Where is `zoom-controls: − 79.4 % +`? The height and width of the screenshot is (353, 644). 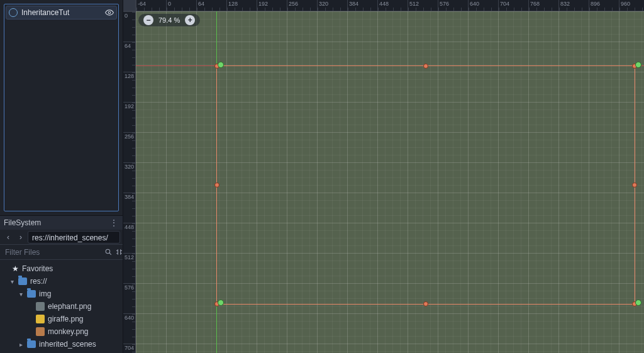 zoom-controls: − 79.4 % + is located at coordinates (169, 20).